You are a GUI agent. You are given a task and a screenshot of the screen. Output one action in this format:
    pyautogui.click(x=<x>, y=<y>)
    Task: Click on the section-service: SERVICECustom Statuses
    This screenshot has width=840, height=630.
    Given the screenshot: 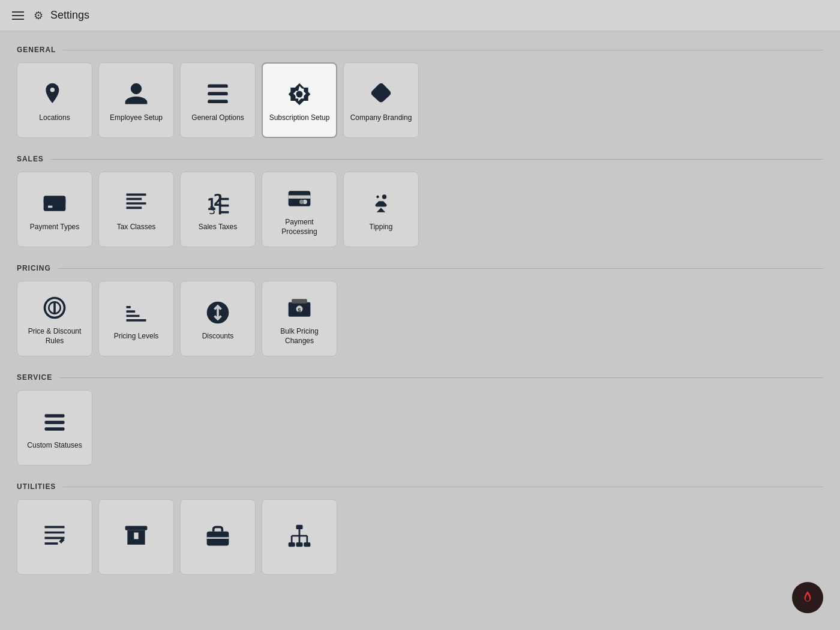 What is the action you would take?
    pyautogui.click(x=420, y=419)
    